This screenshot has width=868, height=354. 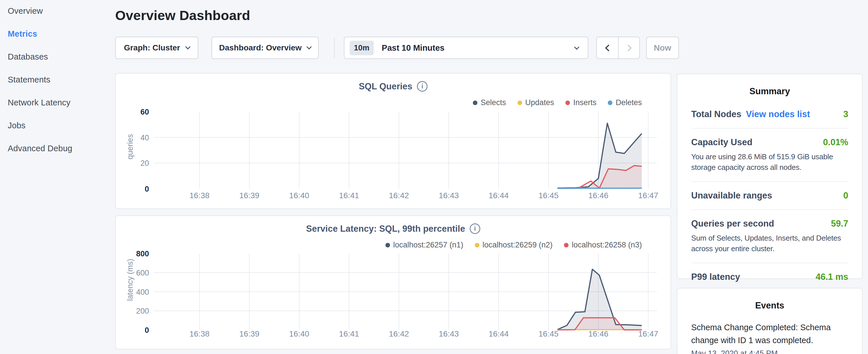 What do you see at coordinates (157, 48) in the screenshot?
I see `graph-dropdown: Graph: Cluster` at bounding box center [157, 48].